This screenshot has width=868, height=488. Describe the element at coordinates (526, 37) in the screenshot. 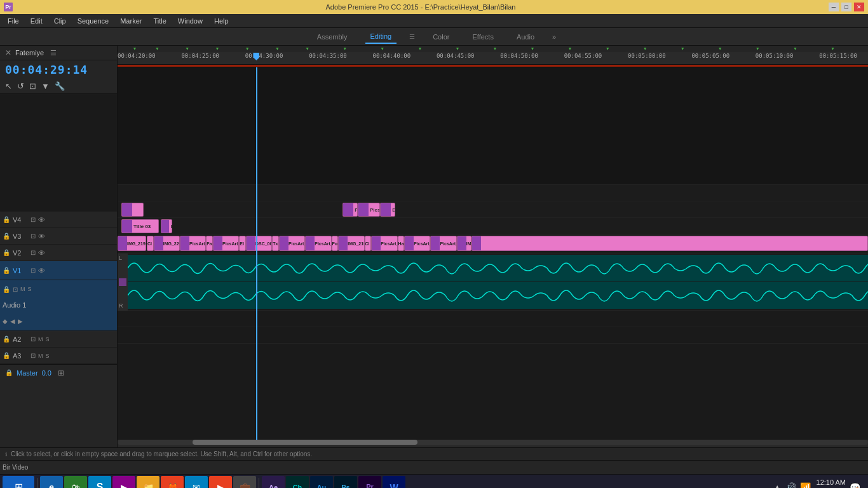

I see `tab-audio: Audio` at that location.